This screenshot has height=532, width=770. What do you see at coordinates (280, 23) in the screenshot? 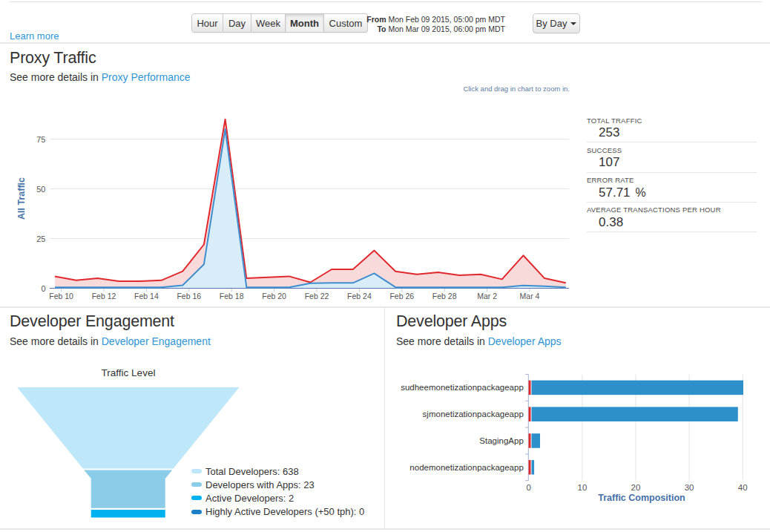
I see `time-range-button-group: HourDayWeekMonthCustom` at bounding box center [280, 23].